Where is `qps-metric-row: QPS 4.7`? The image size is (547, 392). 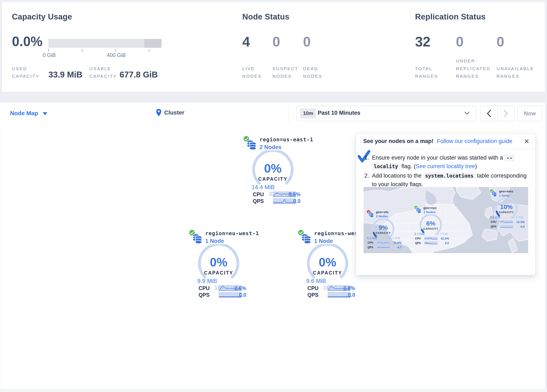
qps-metric-row: QPS 4.7 is located at coordinates (384, 247).